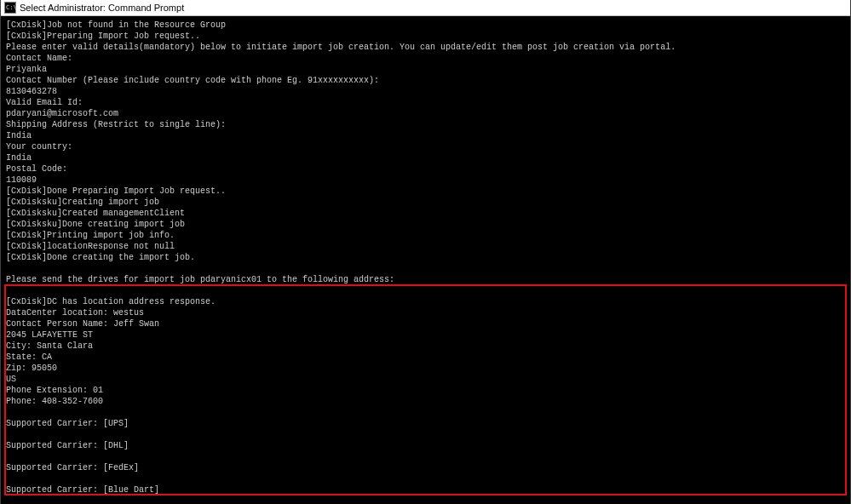 This screenshot has width=851, height=504. Describe the element at coordinates (426, 191) in the screenshot. I see `terminal-line: [CxDisk]Done Preparing Import Job reques…` at that location.